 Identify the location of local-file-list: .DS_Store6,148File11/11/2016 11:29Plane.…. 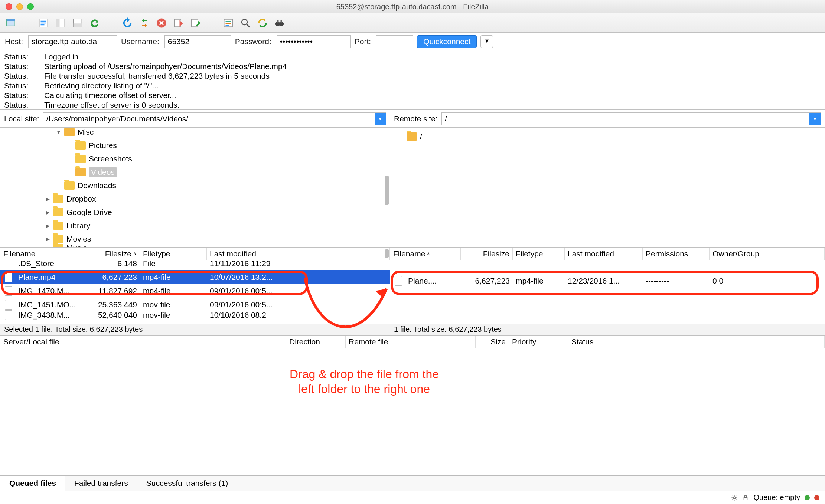
(195, 292).